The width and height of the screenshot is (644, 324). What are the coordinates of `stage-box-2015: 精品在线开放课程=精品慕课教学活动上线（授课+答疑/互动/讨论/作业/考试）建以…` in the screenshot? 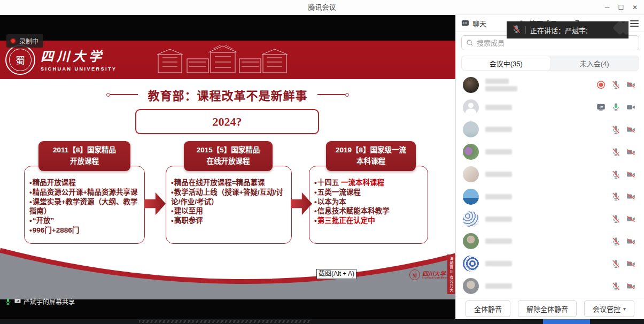 It's located at (229, 205).